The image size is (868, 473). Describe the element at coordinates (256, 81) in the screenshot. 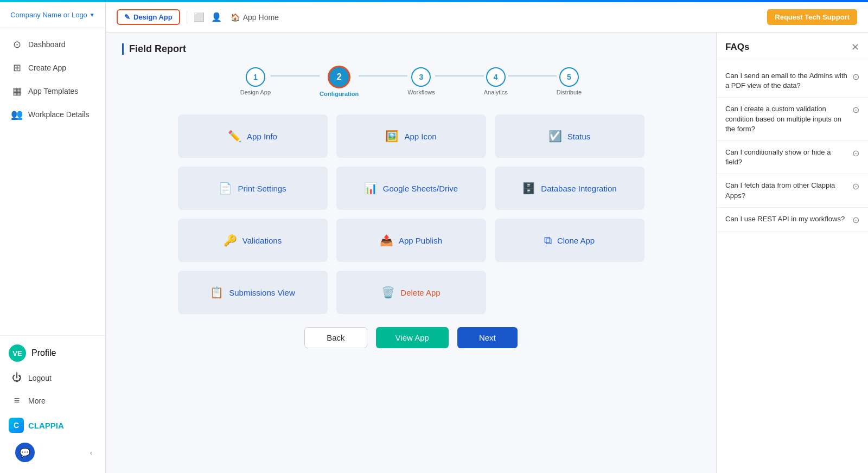

I see `step-design-app: 1 Design App` at that location.